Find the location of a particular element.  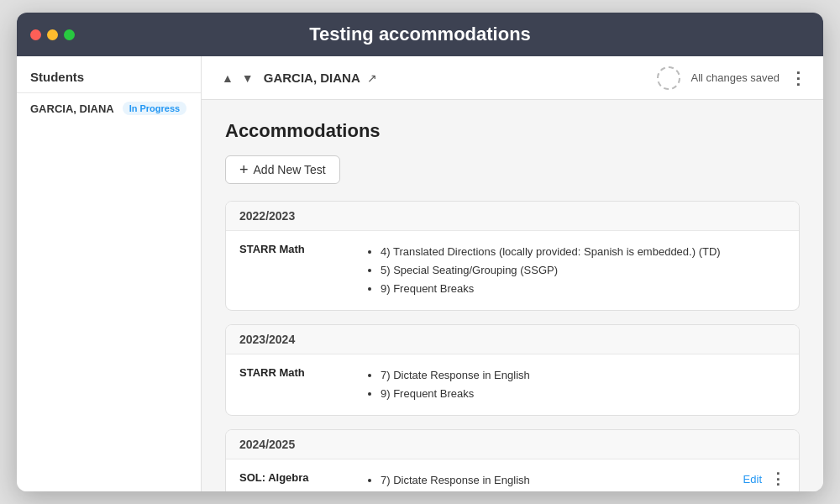

accommodation-item-0-0-2: 9) Frequent Breaks is located at coordinates (583, 289).